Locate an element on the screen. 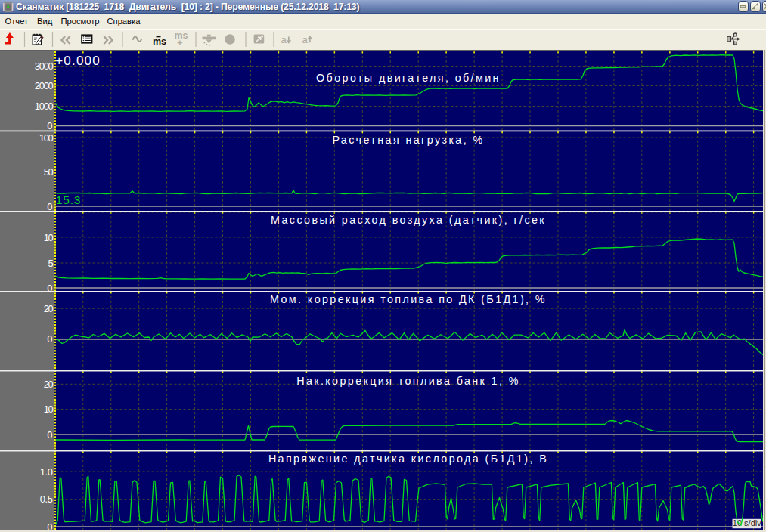 This screenshot has width=766, height=532. svg-text:Массовый расход воздуха (датчи: Массовый расход воздуха (датчик), г/сек is located at coordinates (408, 220).